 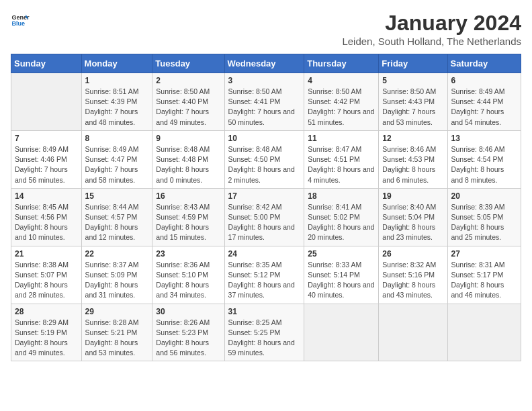 What do you see at coordinates (46, 138) in the screenshot?
I see `day-number: 7` at bounding box center [46, 138].